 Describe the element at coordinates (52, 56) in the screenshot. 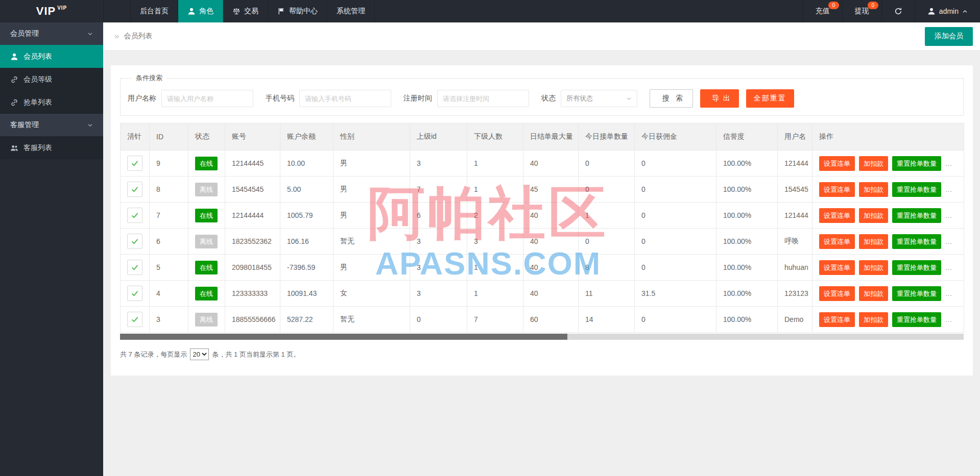

I see `sidebar-item-0-0: 会员列表` at that location.